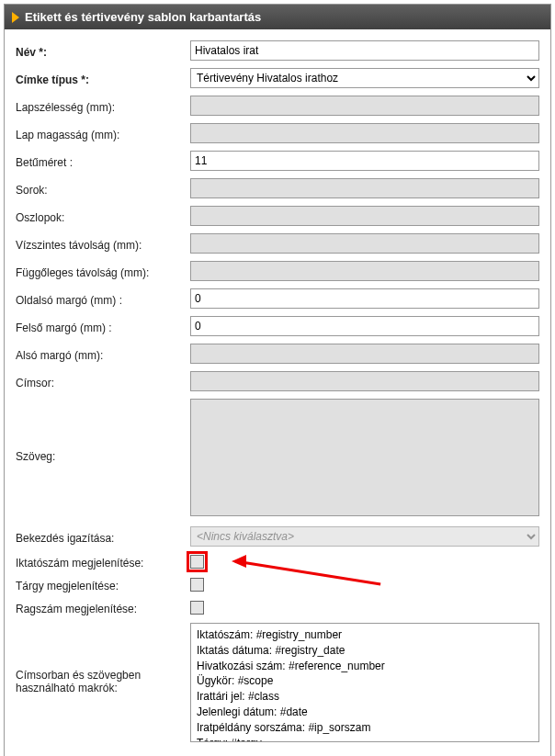 This screenshot has width=555, height=756. Describe the element at coordinates (103, 584) in the screenshot. I see `show-subject-label: Tárgy megjelenítése:` at that location.